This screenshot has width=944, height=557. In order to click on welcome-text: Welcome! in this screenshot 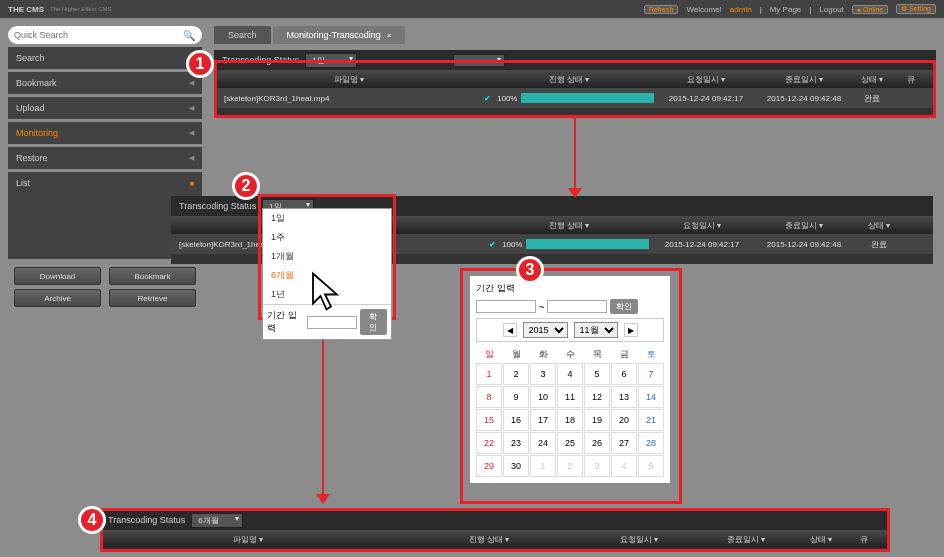, I will do `click(704, 10)`.